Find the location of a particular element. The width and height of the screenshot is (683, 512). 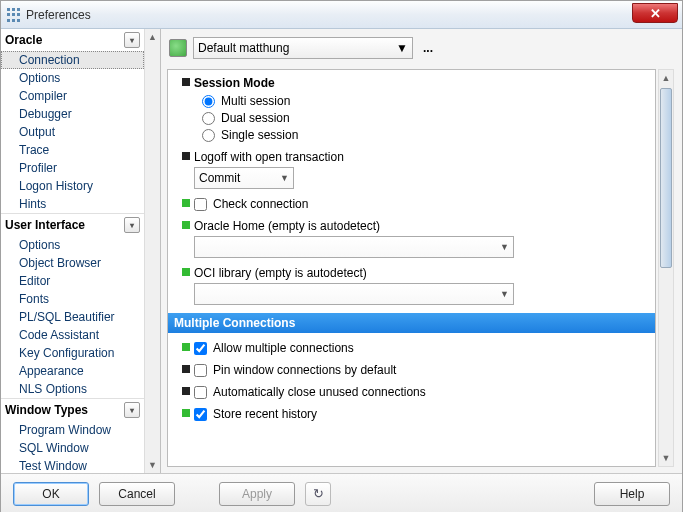

ok-button: OK is located at coordinates (51, 494).